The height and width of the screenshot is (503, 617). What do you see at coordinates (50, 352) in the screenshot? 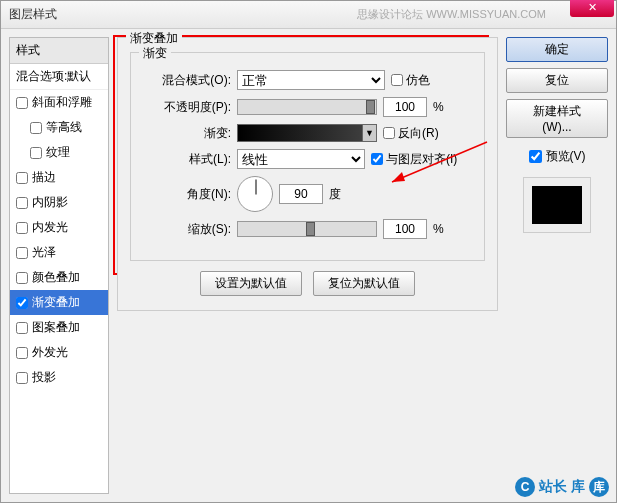
I see `style-item-label: 外发光` at bounding box center [50, 352].